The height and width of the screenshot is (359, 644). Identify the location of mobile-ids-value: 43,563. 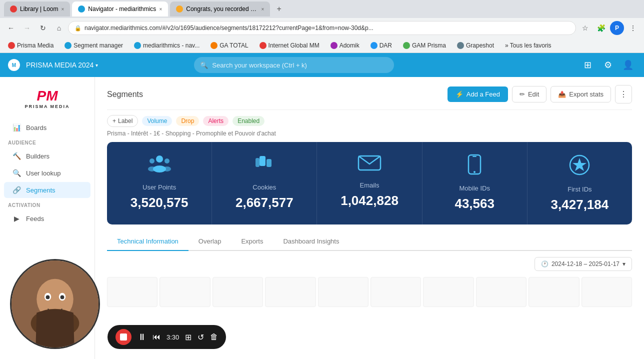
(474, 204).